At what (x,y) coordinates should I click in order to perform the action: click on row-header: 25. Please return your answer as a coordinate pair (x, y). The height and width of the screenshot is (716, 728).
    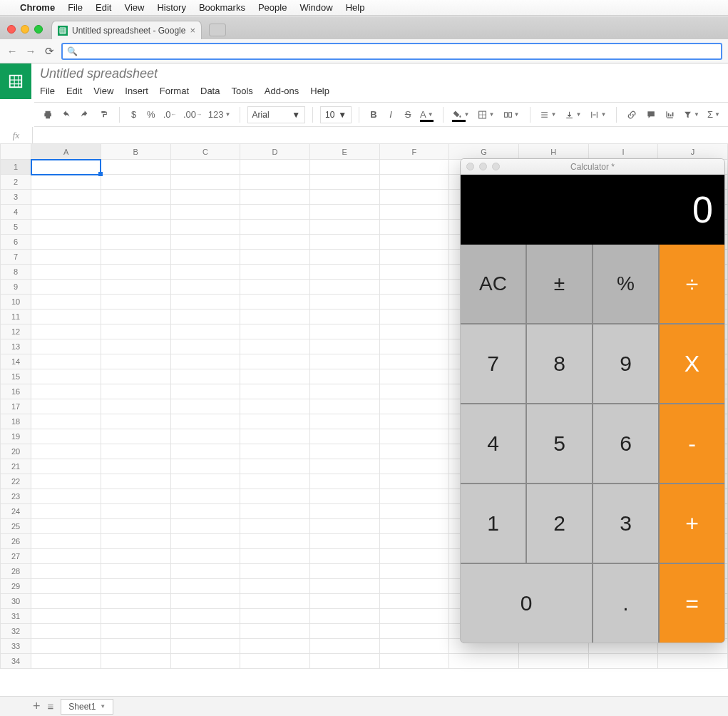
    Looking at the image, I should click on (16, 526).